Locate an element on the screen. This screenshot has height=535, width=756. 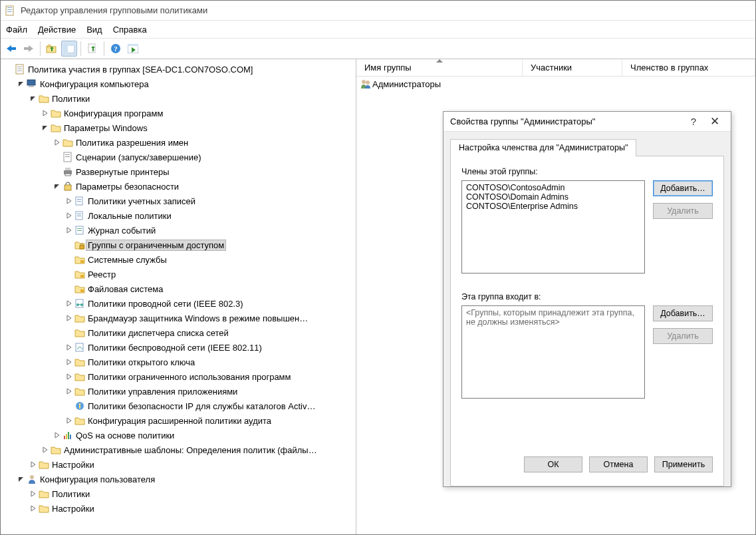
column-member-of: Членство в группах is located at coordinates (689, 68).